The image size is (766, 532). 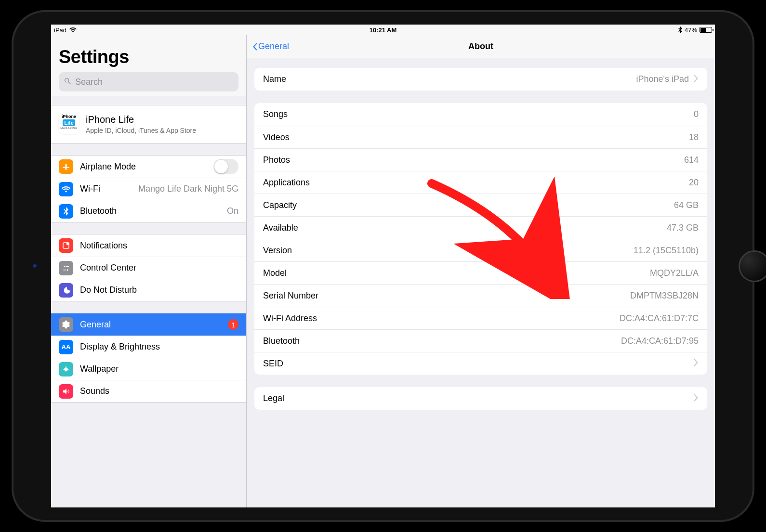 What do you see at coordinates (271, 46) in the screenshot?
I see `back-button: General` at bounding box center [271, 46].